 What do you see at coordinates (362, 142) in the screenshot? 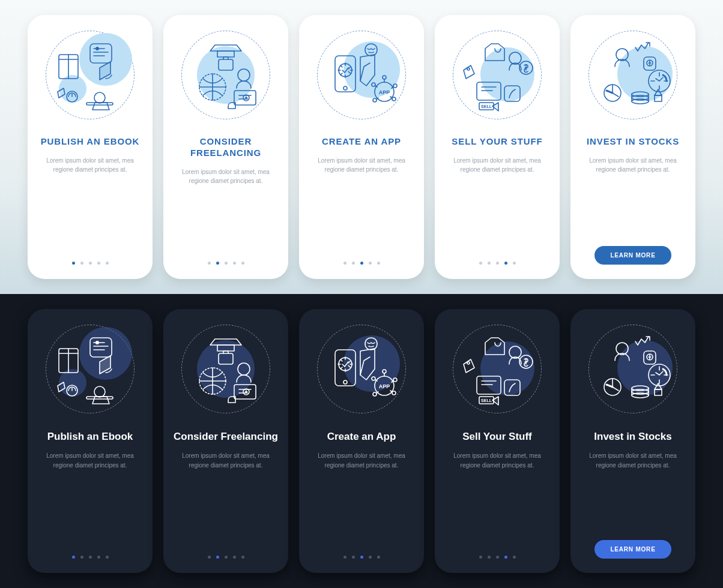
I see `card-title: CREATE AN APP` at bounding box center [362, 142].